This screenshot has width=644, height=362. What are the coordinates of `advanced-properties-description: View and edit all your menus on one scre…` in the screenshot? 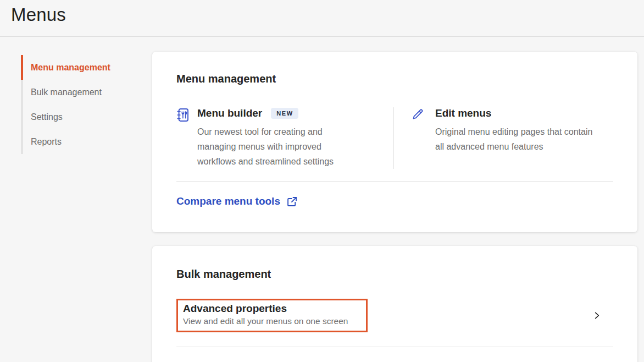 It's located at (273, 321).